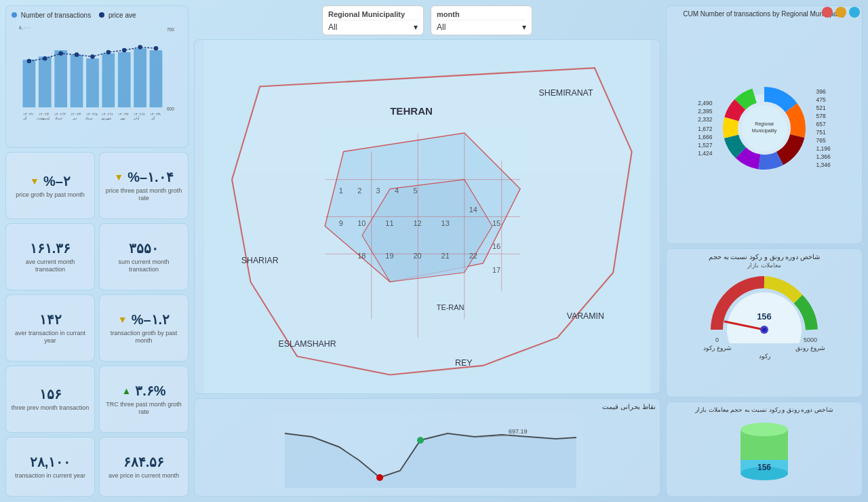  Describe the element at coordinates (50, 394) in the screenshot. I see `stat-value-6: ۱۵۶` at that location.